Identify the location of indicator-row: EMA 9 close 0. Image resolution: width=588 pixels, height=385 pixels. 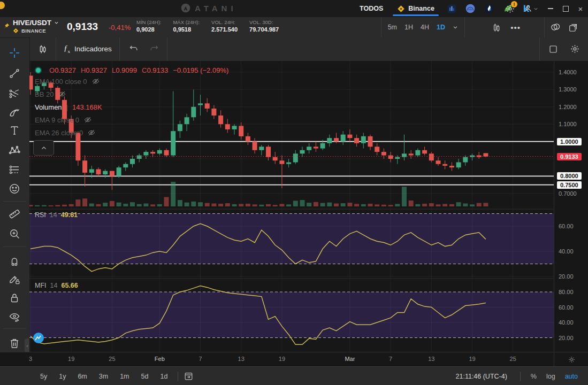
(134, 120).